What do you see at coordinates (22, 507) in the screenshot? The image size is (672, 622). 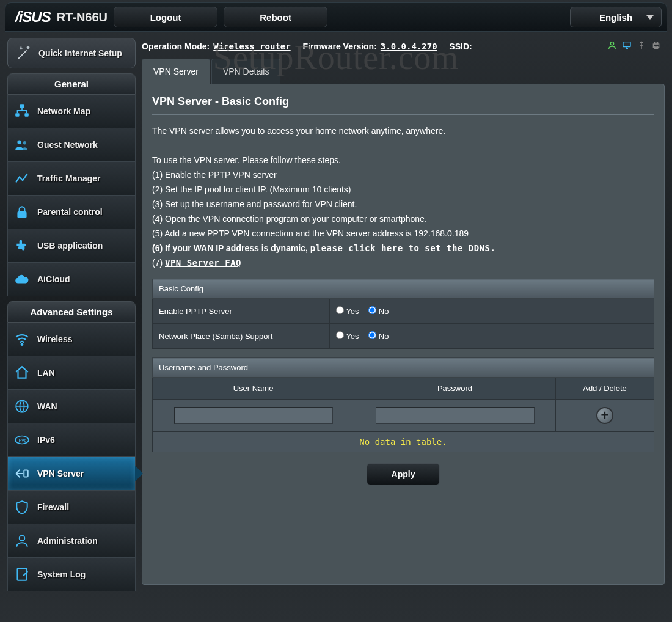 I see `shield-icon` at bounding box center [22, 507].